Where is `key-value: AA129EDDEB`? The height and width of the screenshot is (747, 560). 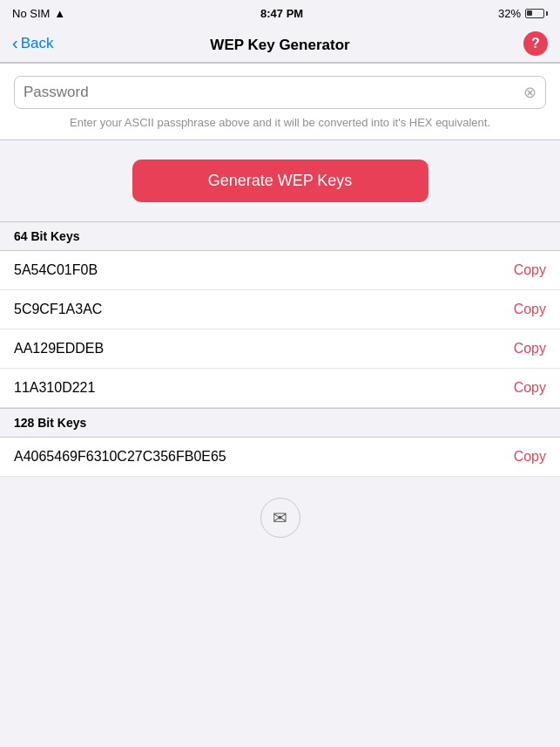 key-value: AA129EDDEB is located at coordinates (59, 349).